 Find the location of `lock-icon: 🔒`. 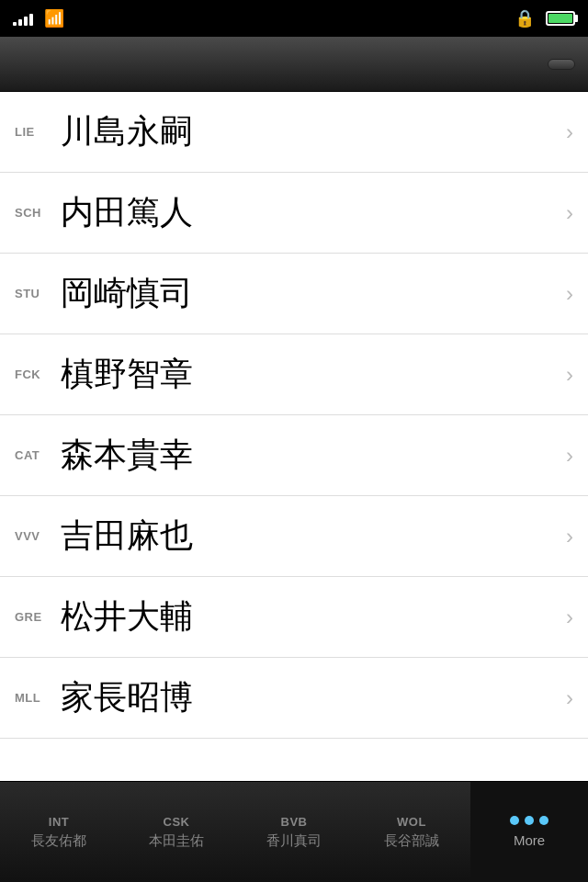

lock-icon: 🔒 is located at coordinates (525, 18).